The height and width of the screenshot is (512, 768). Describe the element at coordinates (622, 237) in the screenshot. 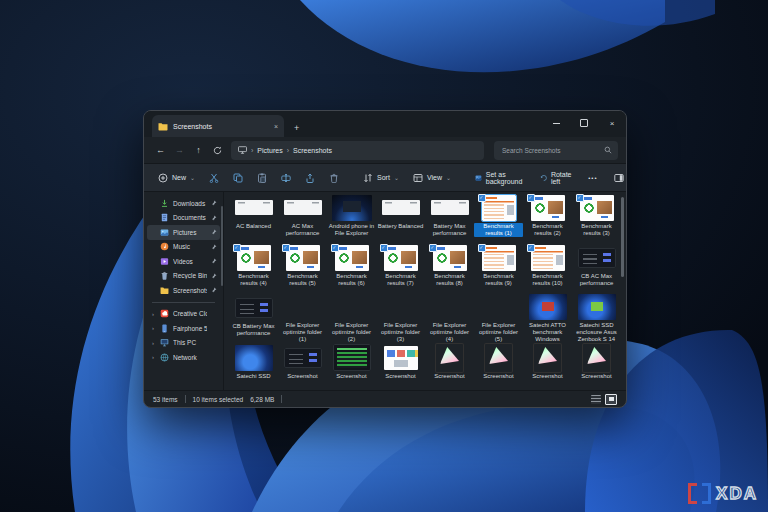

I see `content-scrollbar` at that location.